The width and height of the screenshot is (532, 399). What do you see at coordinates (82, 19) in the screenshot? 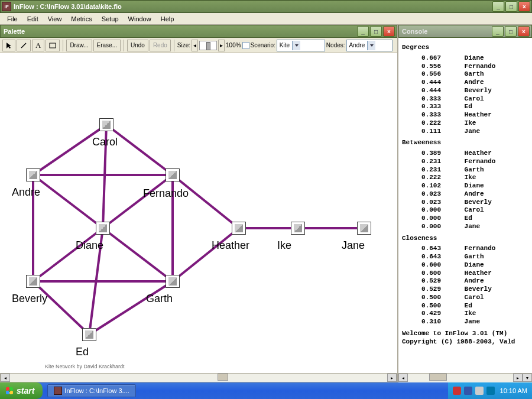
I see `menu-metrics: Metrics` at bounding box center [82, 19].